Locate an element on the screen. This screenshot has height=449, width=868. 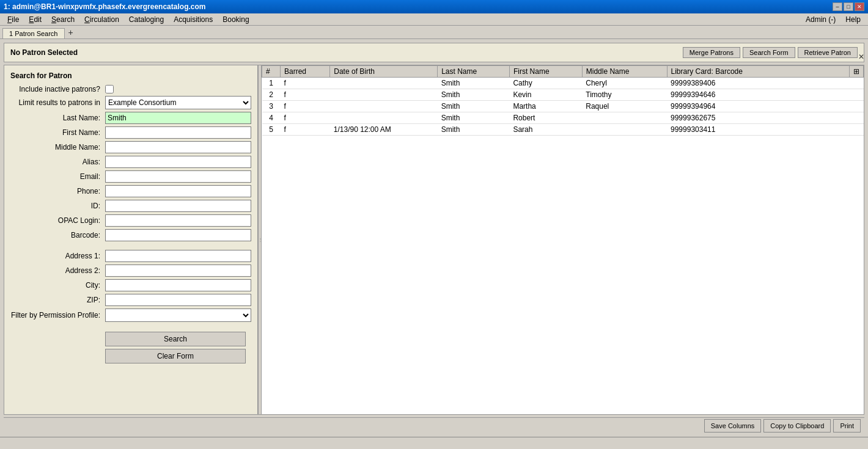
cell-firstname: Sarah is located at coordinates (545, 130).